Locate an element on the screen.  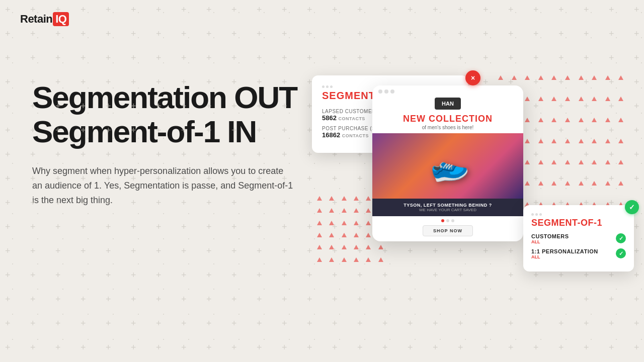
close-button: × is located at coordinates (473, 78).